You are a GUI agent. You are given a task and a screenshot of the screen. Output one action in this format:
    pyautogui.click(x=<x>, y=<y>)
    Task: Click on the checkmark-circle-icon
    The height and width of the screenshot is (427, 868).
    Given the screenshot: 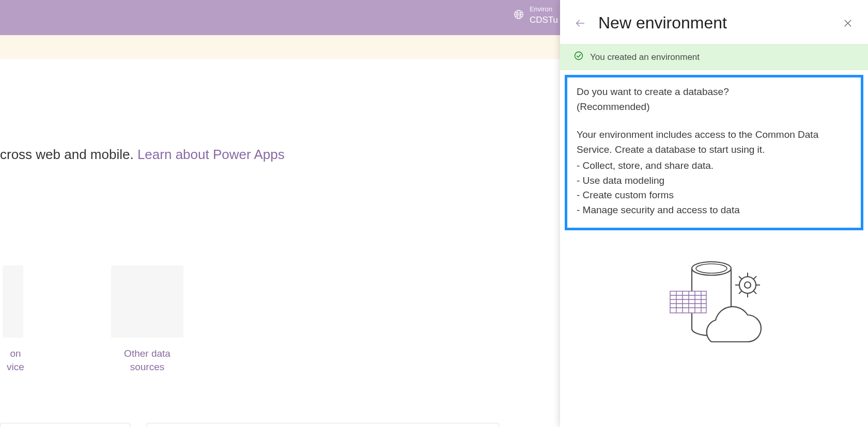 What is the action you would take?
    pyautogui.click(x=579, y=57)
    